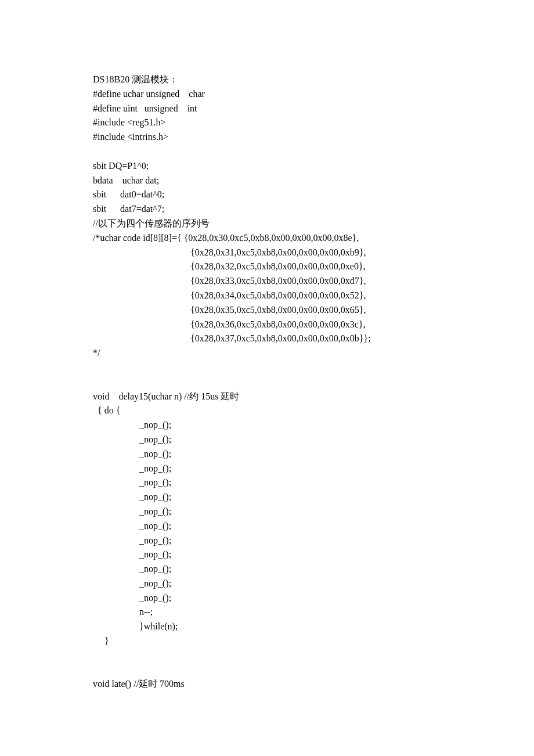 This screenshot has width=534, height=756. Describe the element at coordinates (270, 137) in the screenshot. I see `code-line: #include <intrins.h>` at that location.